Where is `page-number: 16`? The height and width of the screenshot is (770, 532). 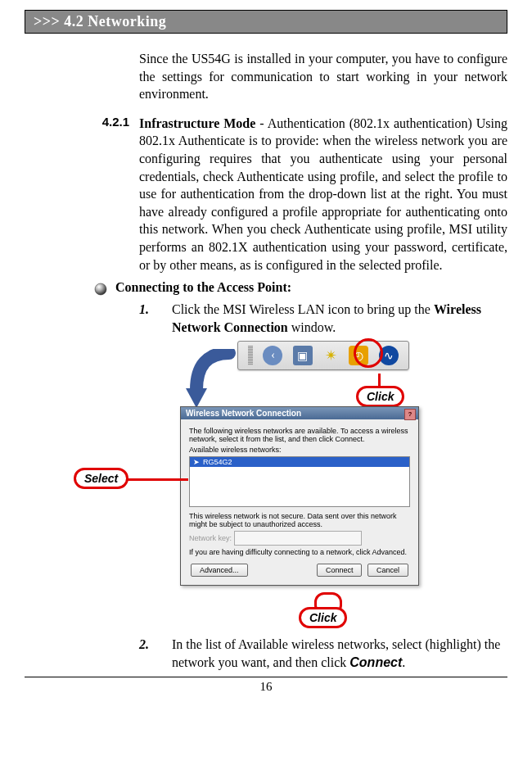
page-number: 16 is located at coordinates (267, 686).